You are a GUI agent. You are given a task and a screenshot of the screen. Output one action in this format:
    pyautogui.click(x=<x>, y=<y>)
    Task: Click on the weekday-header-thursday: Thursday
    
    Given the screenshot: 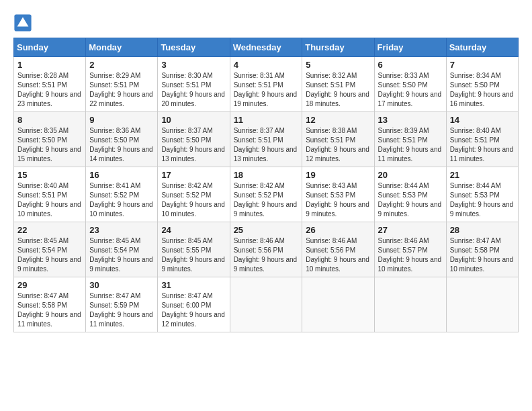 What is the action you would take?
    pyautogui.click(x=339, y=48)
    